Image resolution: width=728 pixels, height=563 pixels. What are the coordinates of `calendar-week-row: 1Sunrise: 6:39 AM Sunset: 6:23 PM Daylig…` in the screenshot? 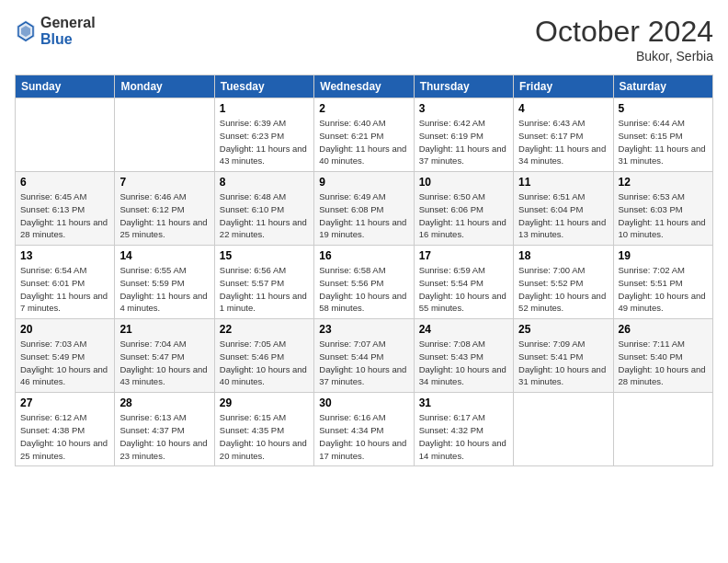 It's located at (364, 135).